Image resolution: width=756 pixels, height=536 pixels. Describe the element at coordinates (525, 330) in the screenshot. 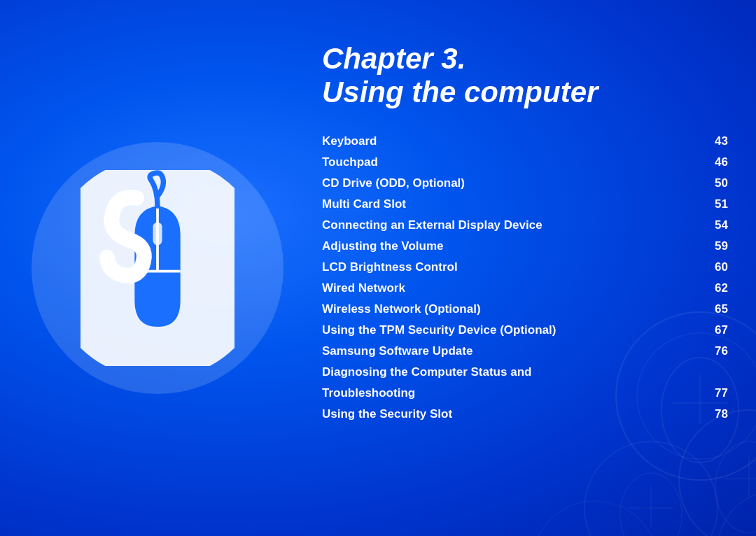

I see `toc-item: Using the TPM Security Device (Optional)…` at that location.